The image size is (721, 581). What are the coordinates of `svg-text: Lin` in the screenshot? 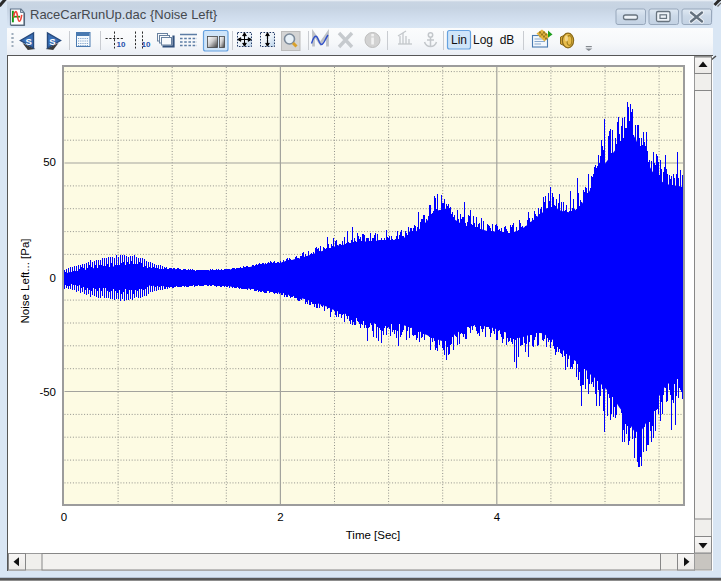 It's located at (459, 40).